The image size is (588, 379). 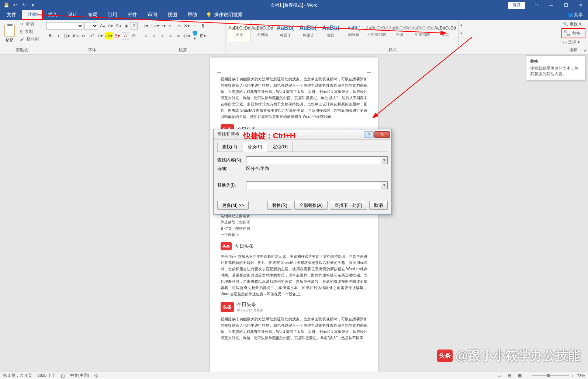 I want to click on style-item: AaBbCcDd要点, so click(x=445, y=31).